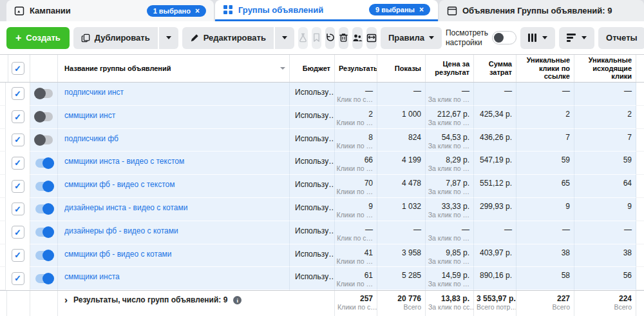 The width and height of the screenshot is (644, 316). I want to click on info-icon: i, so click(237, 301).